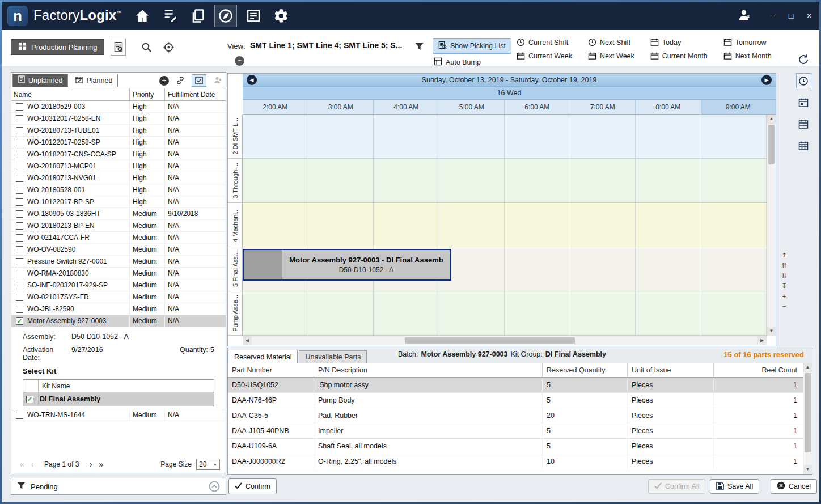  I want to click on range-button-current-week: Current Week, so click(544, 56).